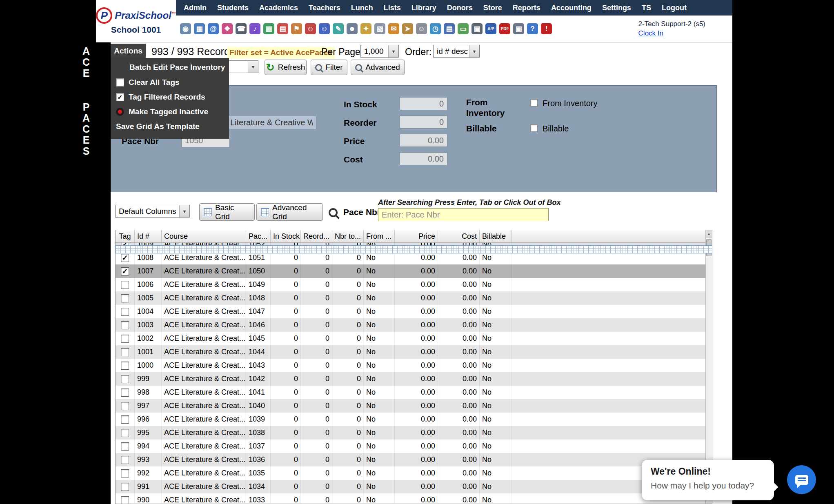 This screenshot has width=834, height=504. What do you see at coordinates (493, 8) in the screenshot?
I see `nav-item-store: Store` at bounding box center [493, 8].